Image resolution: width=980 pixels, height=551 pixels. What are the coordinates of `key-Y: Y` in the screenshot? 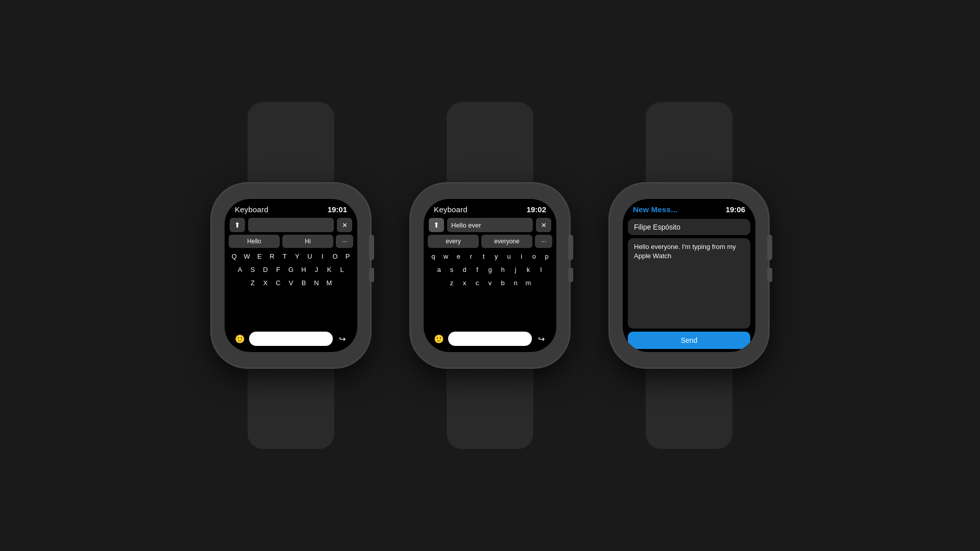 It's located at (298, 256).